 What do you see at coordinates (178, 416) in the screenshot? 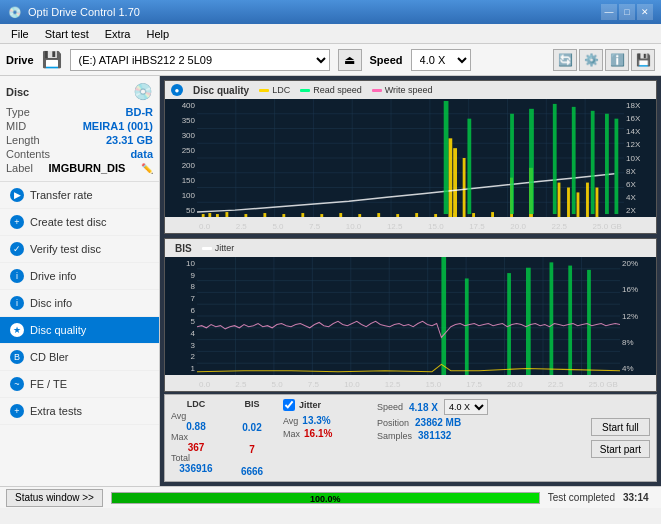
I see `ldc-avg-label: Avg` at bounding box center [178, 416].